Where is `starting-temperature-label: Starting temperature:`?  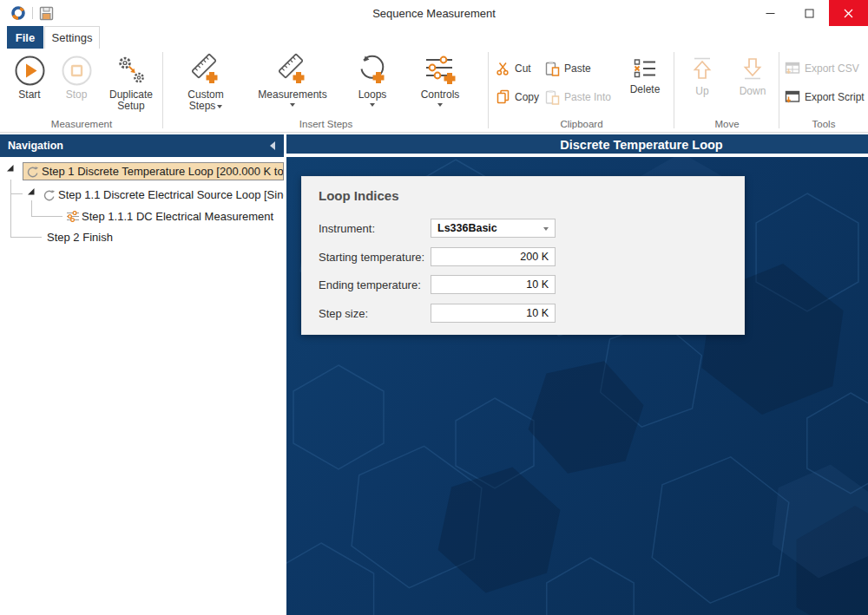
starting-temperature-label: Starting temperature: is located at coordinates (375, 257).